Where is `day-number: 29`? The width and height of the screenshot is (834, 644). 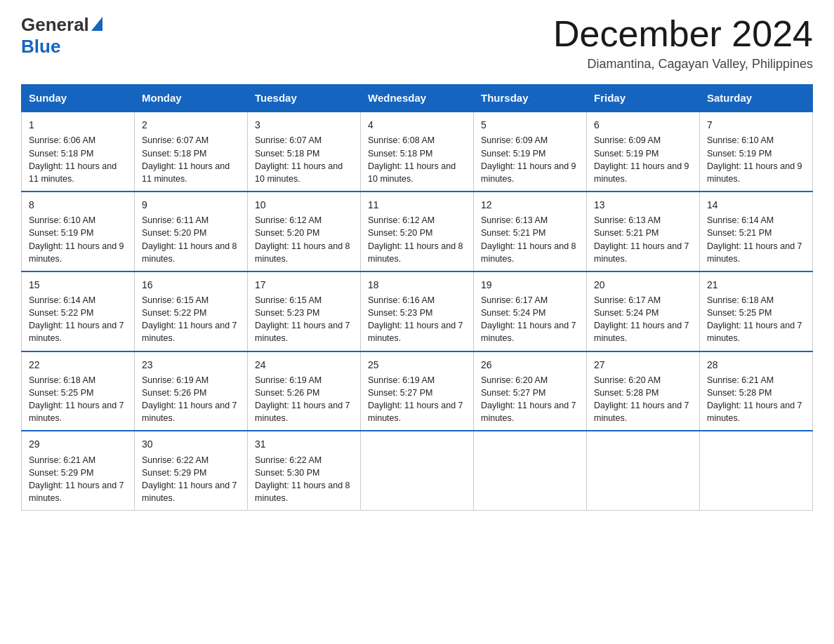
day-number: 29 is located at coordinates (78, 444).